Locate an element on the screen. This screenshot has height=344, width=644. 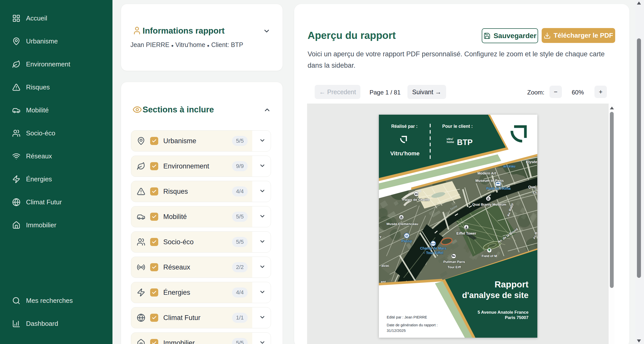
svg-text: Pont de l'Alma is located at coordinates (498, 188).